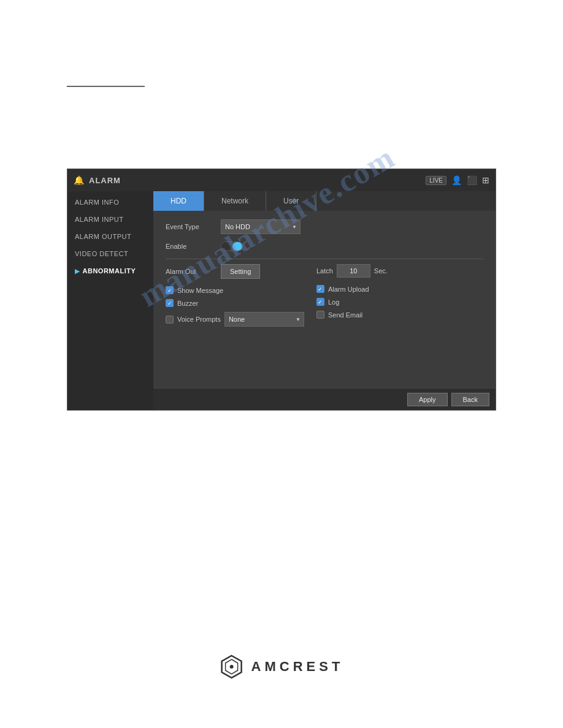  Describe the element at coordinates (79, 180) in the screenshot. I see `alarm-icon: 🔔` at that location.